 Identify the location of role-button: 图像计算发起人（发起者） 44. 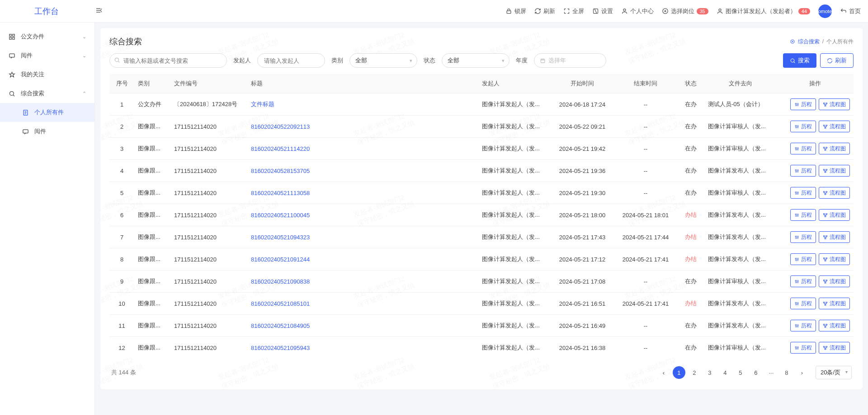
(763, 11).